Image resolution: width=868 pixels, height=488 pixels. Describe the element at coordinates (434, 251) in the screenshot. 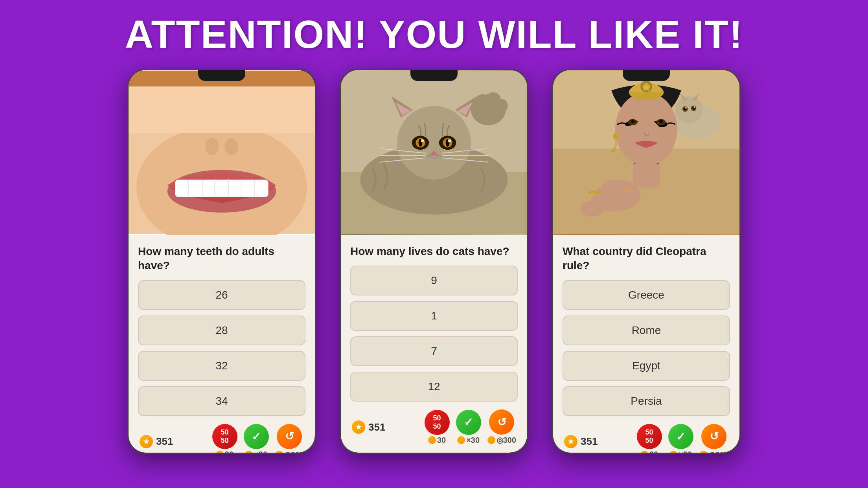

I see `phone-2-question: How many lives do cats have?` at that location.